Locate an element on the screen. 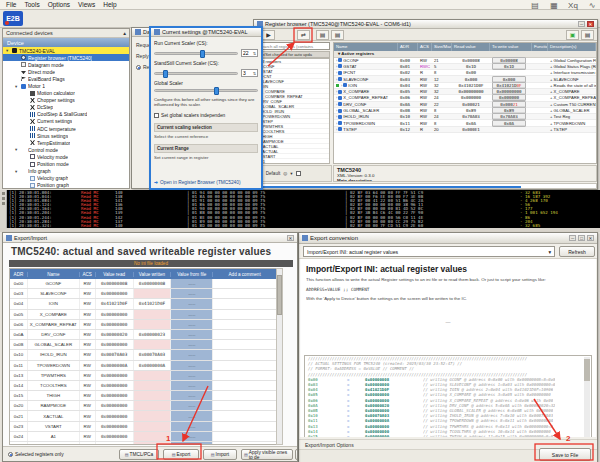  magnifier-icon: ◎ is located at coordinates (285, 174).